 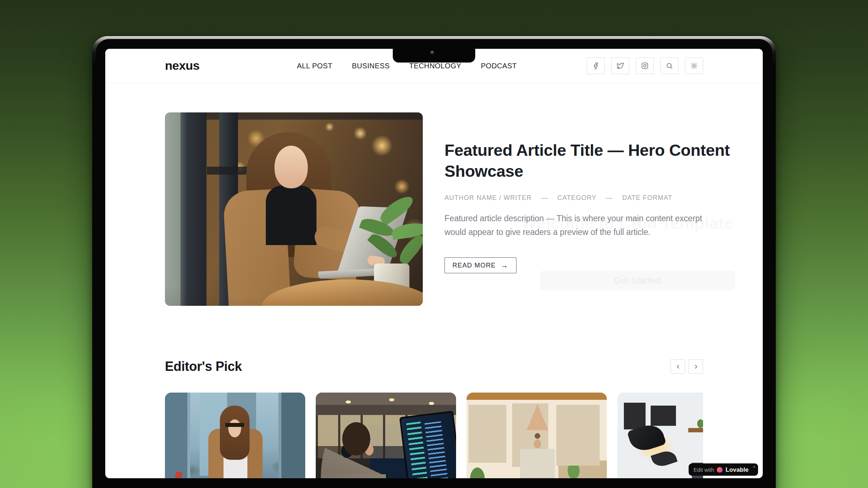 I want to click on close-icon: ×, so click(x=754, y=467).